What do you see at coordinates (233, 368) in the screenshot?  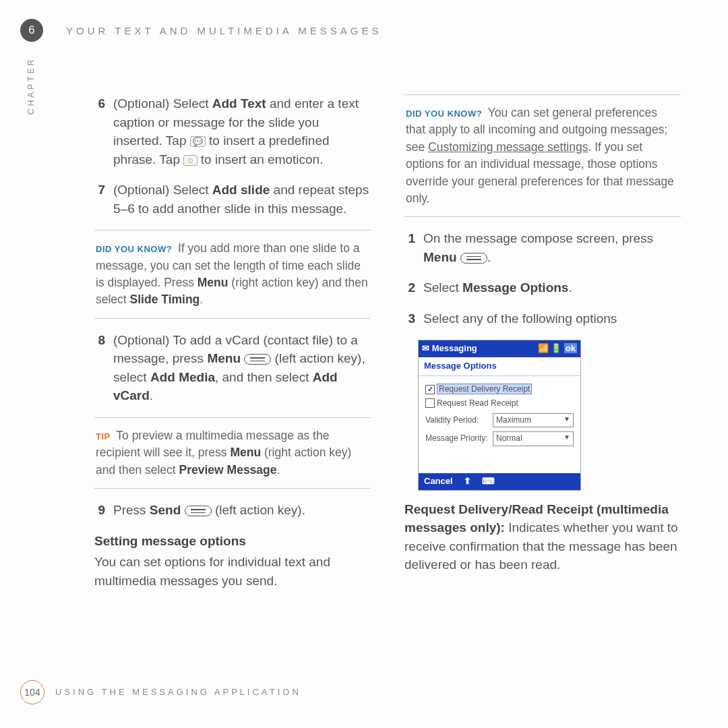 I see `step-8: 8 (Optional) To add a vCard (contact fil…` at bounding box center [233, 368].